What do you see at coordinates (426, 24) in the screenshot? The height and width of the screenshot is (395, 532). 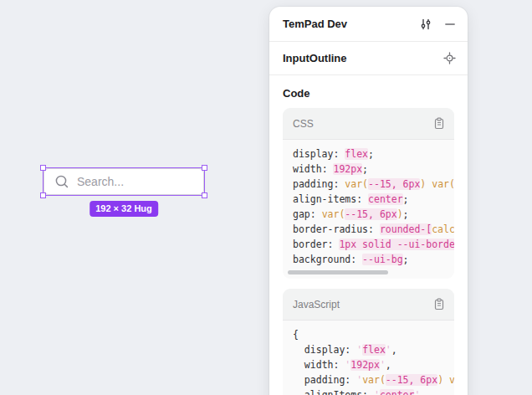 I see `preferences-sliders-icon` at bounding box center [426, 24].